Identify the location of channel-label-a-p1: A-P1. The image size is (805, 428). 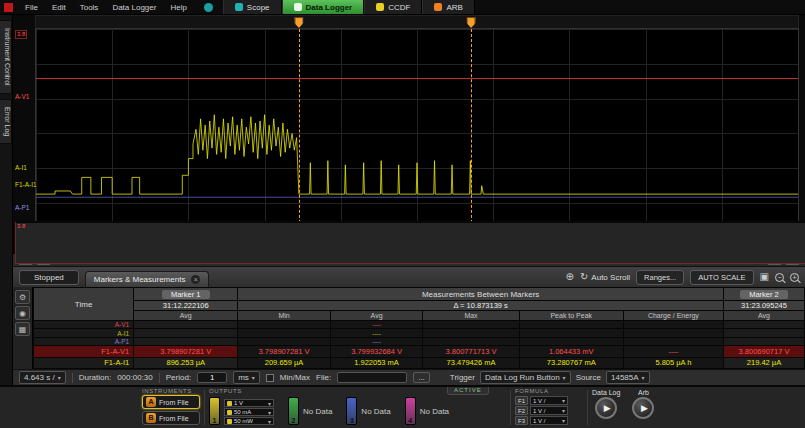
(22, 208).